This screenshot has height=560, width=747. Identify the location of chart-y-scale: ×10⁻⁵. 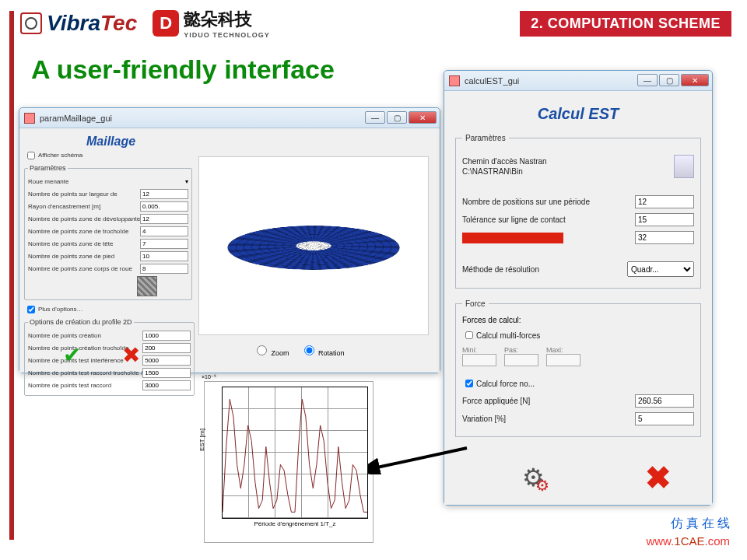
(209, 377).